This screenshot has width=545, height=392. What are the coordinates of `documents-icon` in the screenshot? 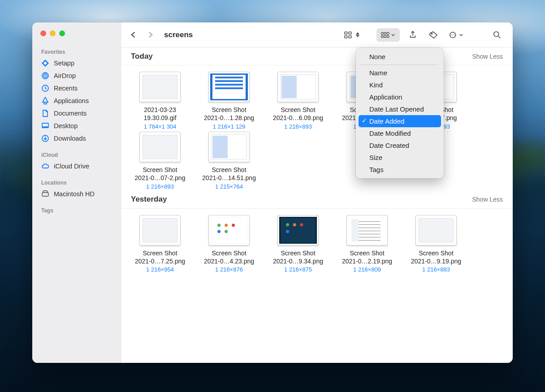 It's located at (45, 113).